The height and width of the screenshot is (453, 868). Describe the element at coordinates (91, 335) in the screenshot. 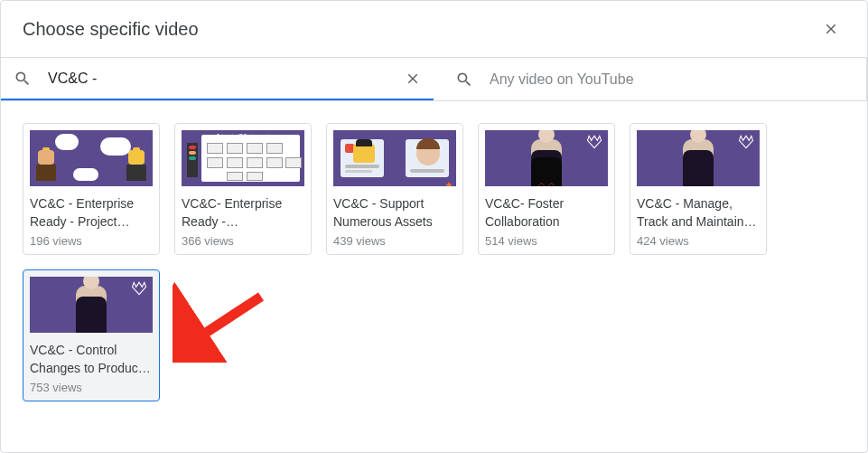

I see `video-card: VC&C - Control Changes to Produc… 753 vi…` at that location.